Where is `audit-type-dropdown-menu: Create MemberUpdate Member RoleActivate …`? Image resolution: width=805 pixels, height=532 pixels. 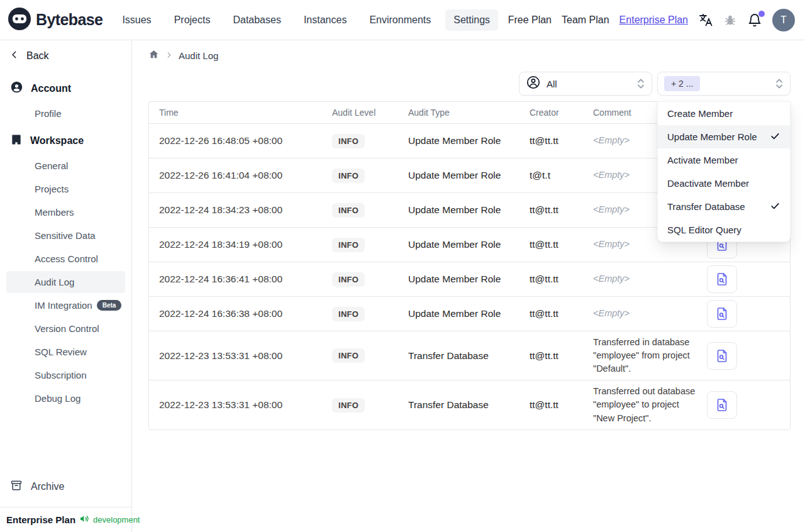
audit-type-dropdown-menu: Create MemberUpdate Member RoleActivate … is located at coordinates (724, 172).